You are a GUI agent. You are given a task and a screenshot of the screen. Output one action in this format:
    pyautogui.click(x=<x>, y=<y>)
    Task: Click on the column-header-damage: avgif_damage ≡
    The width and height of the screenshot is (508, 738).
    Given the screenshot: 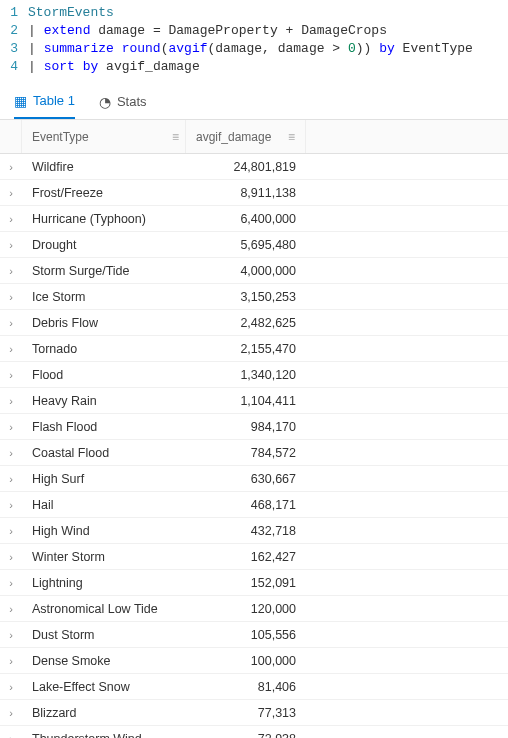 What is the action you would take?
    pyautogui.click(x=246, y=136)
    